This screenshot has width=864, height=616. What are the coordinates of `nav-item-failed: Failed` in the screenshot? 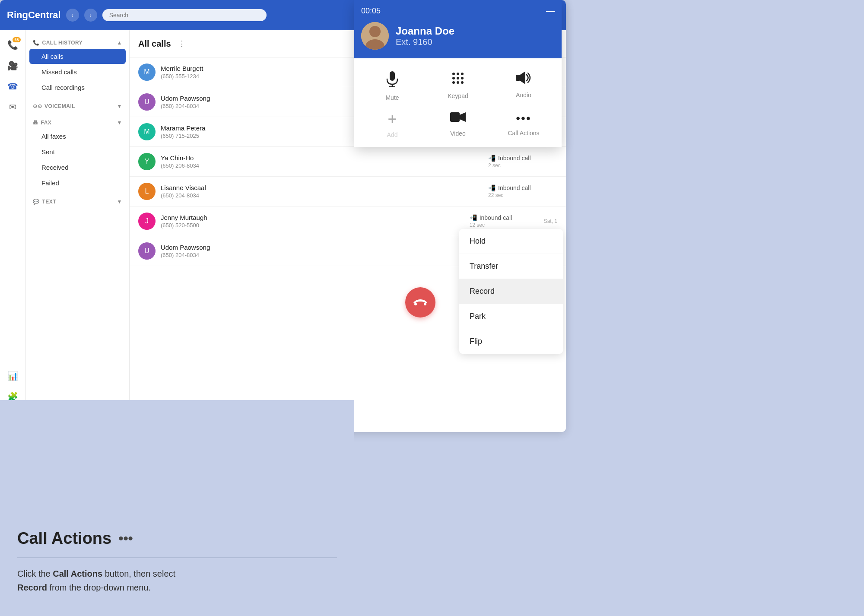 It's located at (78, 183).